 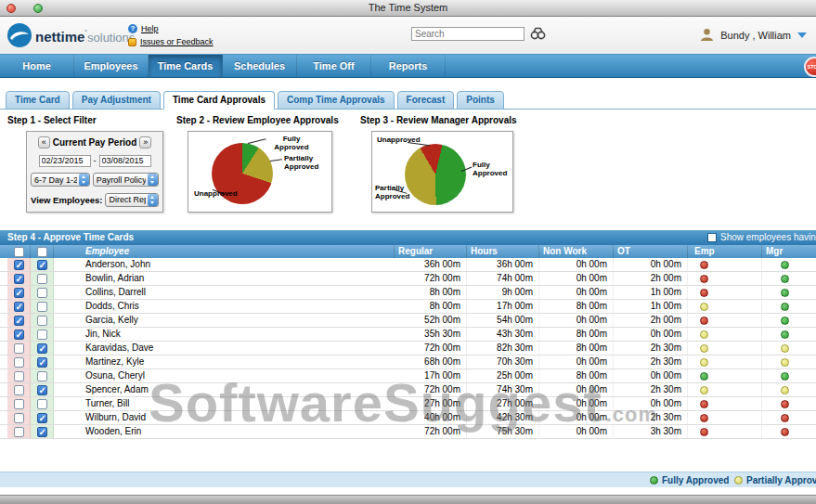 What do you see at coordinates (651, 376) in the screenshot?
I see `overtime-hours-cell: 0h 00m` at bounding box center [651, 376].